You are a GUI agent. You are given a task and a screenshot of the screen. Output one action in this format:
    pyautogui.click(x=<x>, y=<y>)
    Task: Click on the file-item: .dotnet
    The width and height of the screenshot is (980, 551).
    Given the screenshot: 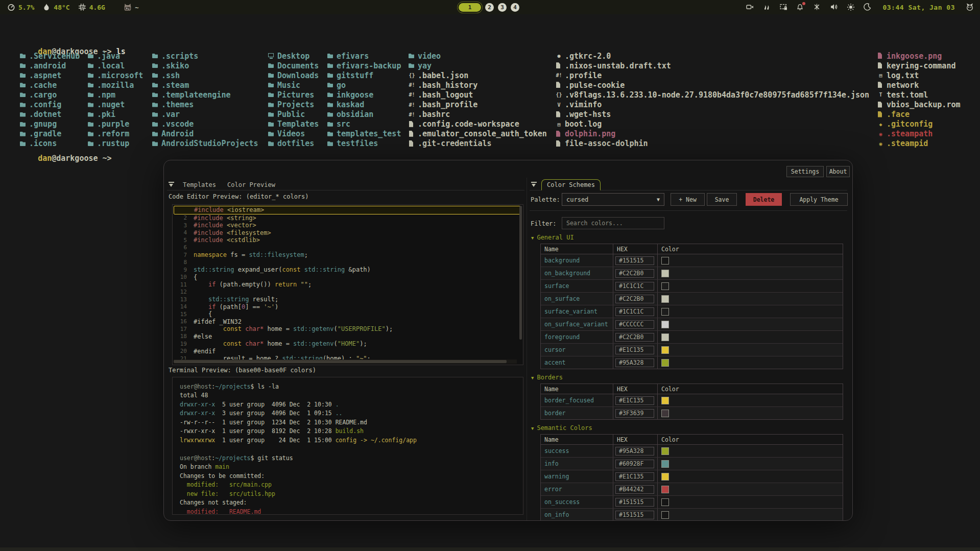 What is the action you would take?
    pyautogui.click(x=50, y=114)
    